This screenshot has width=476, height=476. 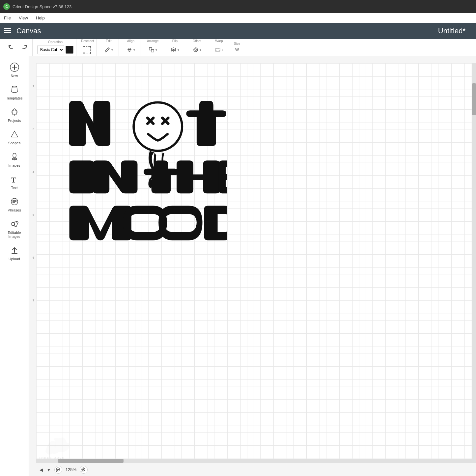 What do you see at coordinates (14, 253) in the screenshot?
I see `sidebar-item-upload: Upload` at bounding box center [14, 253].